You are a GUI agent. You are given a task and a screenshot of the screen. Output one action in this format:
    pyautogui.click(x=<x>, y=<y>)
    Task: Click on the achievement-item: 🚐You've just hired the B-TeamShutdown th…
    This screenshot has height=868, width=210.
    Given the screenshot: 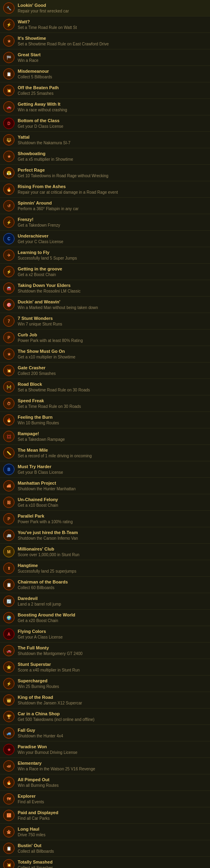 What is the action you would take?
    pyautogui.click(x=105, y=535)
    